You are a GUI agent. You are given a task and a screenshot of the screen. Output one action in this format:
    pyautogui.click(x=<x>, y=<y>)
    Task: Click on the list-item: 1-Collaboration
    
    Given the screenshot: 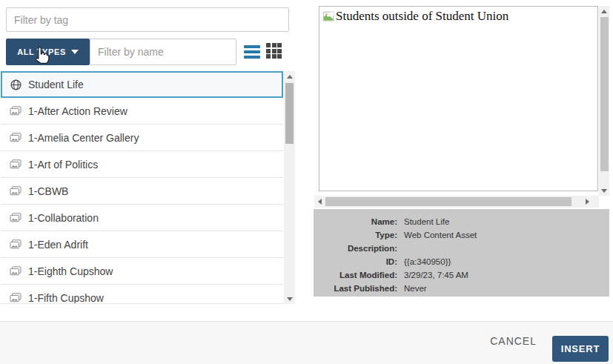 What is the action you would take?
    pyautogui.click(x=142, y=218)
    